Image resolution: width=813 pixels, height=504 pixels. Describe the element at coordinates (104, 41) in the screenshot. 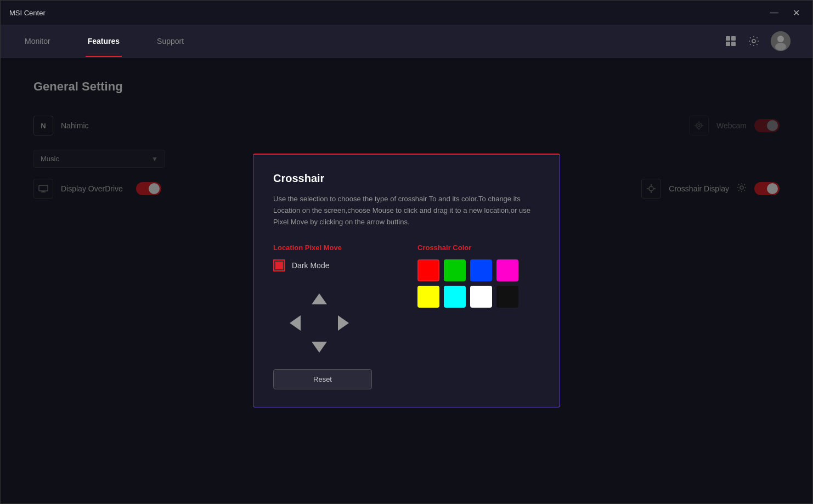

I see `nav-tabs: Monitor Features Support` at that location.